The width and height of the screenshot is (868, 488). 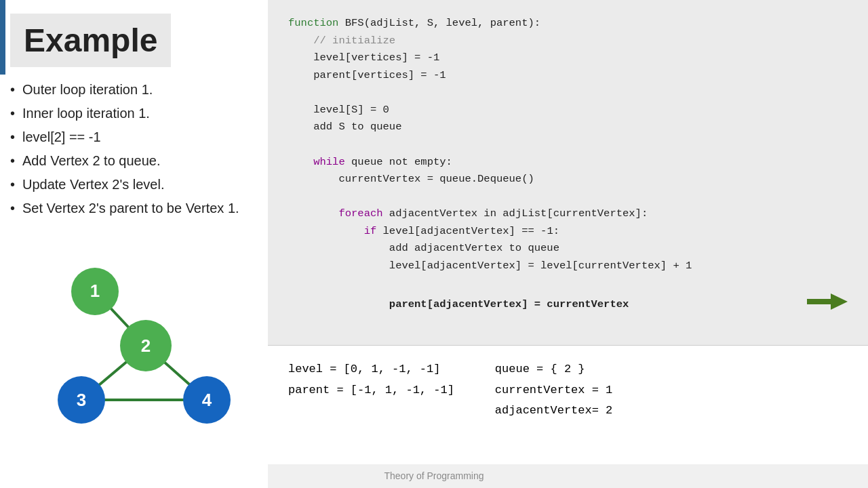 What do you see at coordinates (434, 476) in the screenshot?
I see `footer-text: Theory of Programming` at bounding box center [434, 476].